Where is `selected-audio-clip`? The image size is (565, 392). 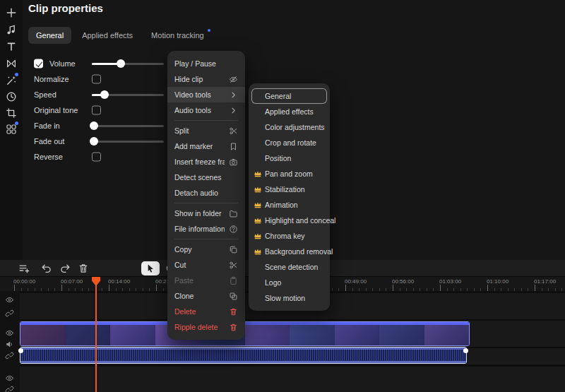 selected-audio-clip is located at coordinates (243, 355).